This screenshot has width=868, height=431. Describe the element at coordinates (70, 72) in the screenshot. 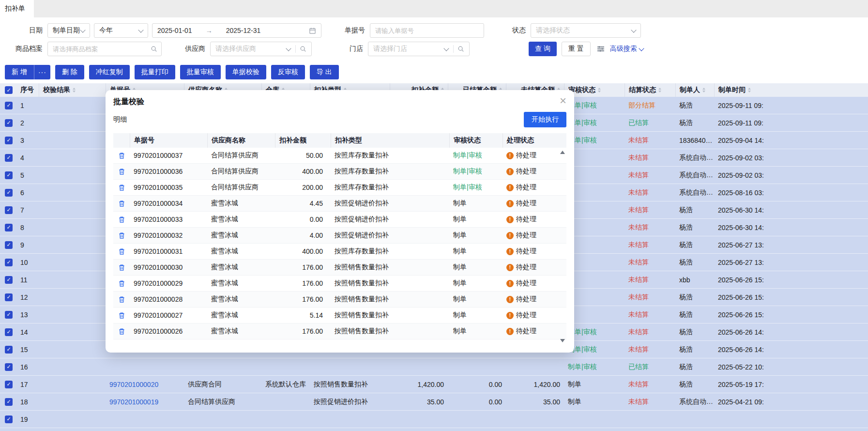

I see `delete-button: 删 除` at that location.